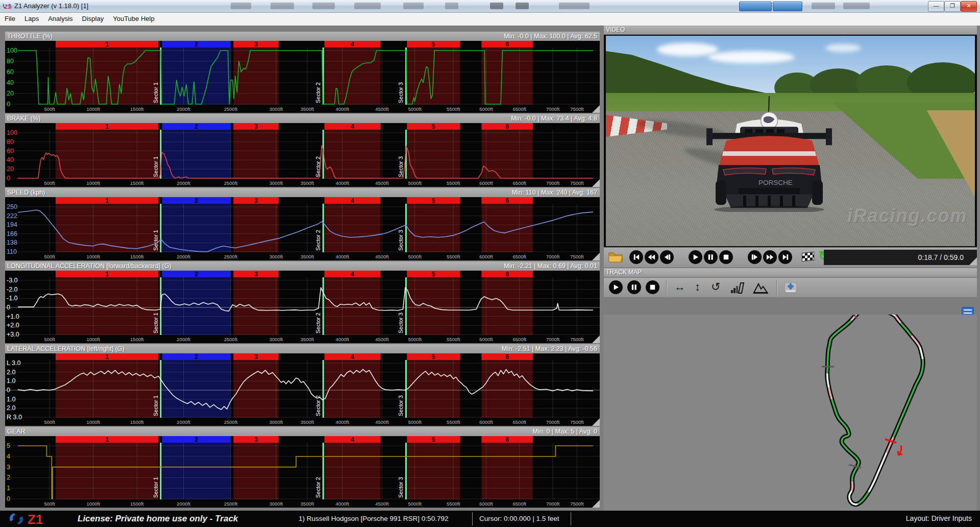 This screenshot has height=527, width=980. I want to click on svg-text: 4, so click(352, 440).